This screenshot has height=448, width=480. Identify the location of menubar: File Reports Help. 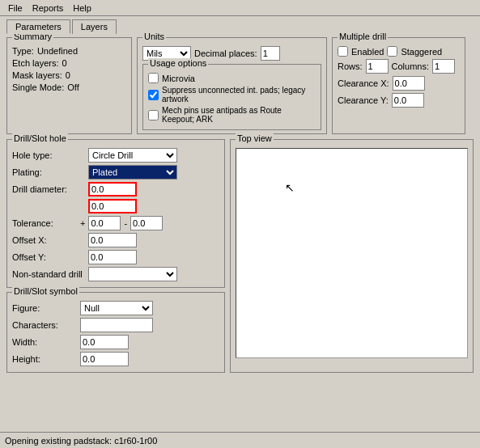
(240, 8).